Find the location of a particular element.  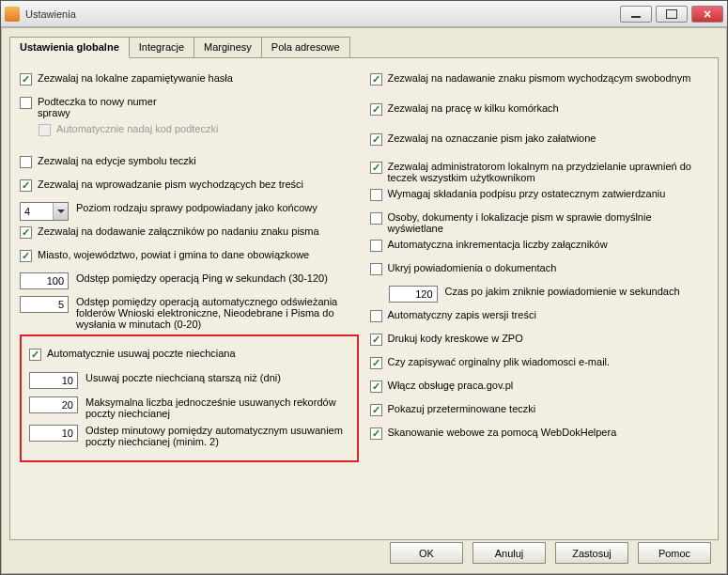

lbl-edit-symbol: Zezwalaj na edycje symbolu teczki is located at coordinates (116, 161).